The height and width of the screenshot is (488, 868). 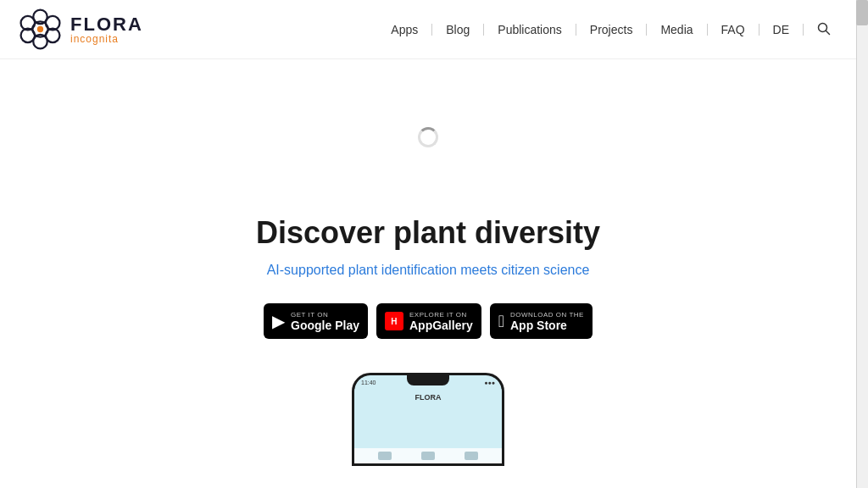 I want to click on phone-mockup: 11:40 ●●● FLORA, so click(x=428, y=419).